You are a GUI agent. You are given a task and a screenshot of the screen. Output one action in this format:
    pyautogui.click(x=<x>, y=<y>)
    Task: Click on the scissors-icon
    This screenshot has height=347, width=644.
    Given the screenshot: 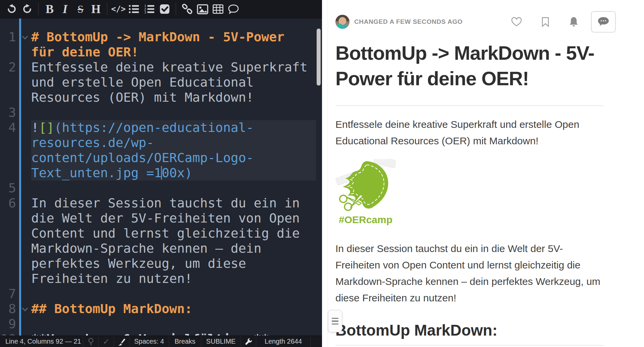 What is the action you would take?
    pyautogui.click(x=352, y=203)
    